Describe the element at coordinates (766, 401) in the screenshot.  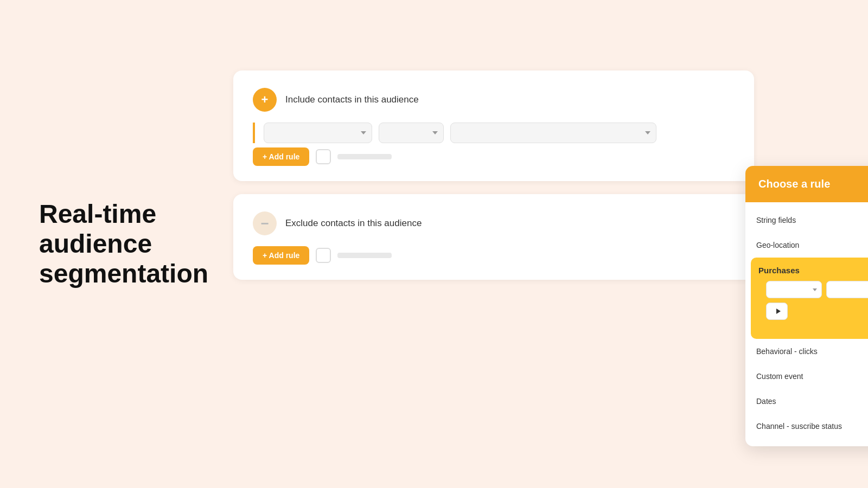
I see `dropdown-item-dates-label: Dates` at that location.